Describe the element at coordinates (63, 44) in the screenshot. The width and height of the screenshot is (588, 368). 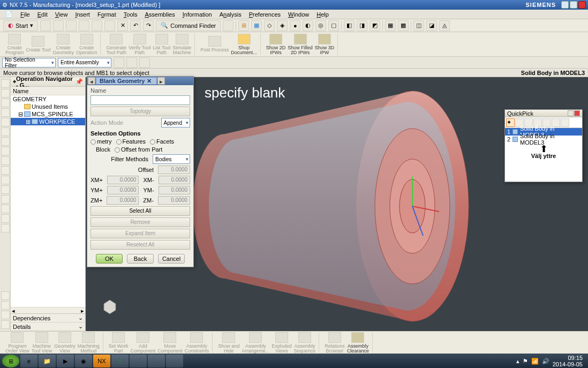
I see `rb-create-geometry: Create Geometry` at that location.